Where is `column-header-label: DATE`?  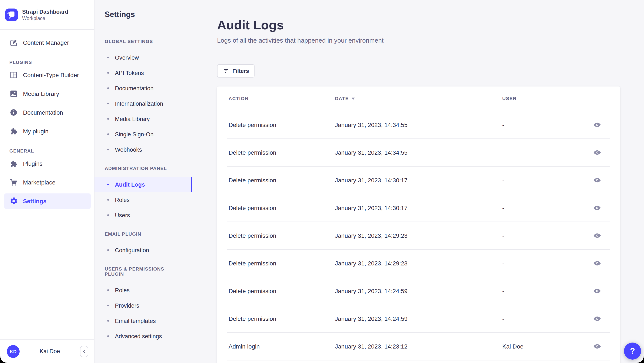
column-header-label: DATE is located at coordinates (342, 99).